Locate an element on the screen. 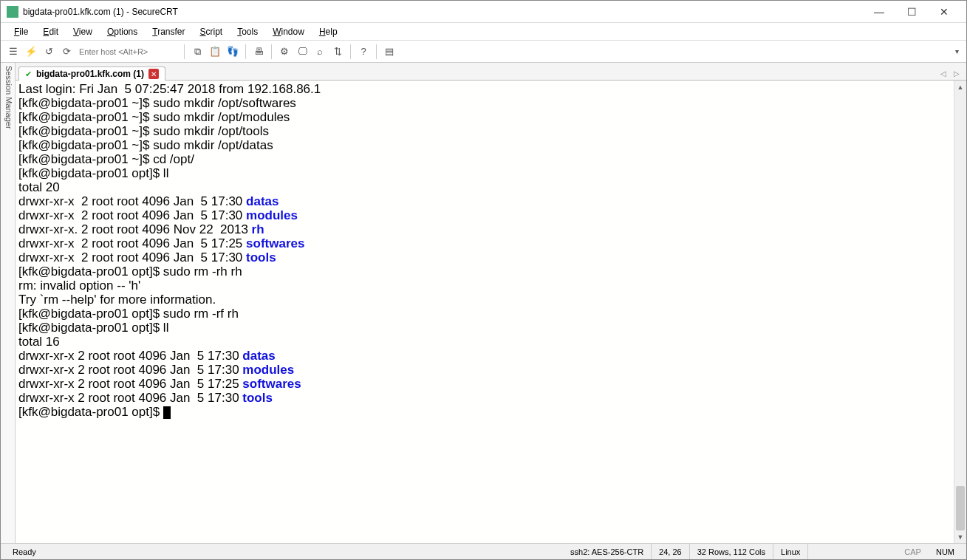 Image resolution: width=967 pixels, height=560 pixels. terminal-line: [kfk@bigdata-pro01 ~]$ sudo mkdir /opt/d… is located at coordinates (485, 145).